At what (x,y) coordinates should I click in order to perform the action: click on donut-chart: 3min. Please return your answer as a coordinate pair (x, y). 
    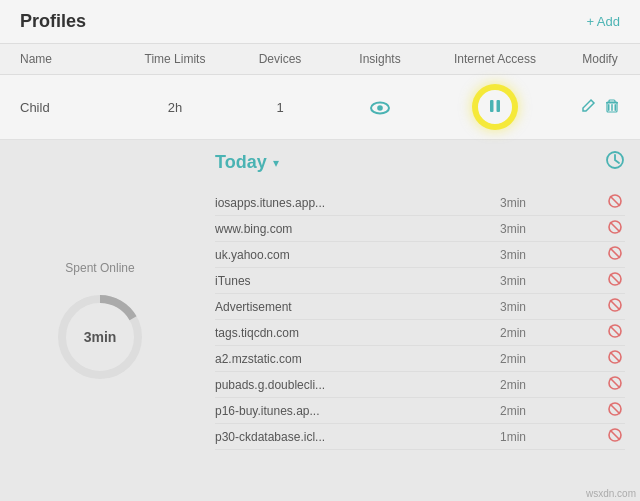
    Looking at the image, I should click on (100, 337).